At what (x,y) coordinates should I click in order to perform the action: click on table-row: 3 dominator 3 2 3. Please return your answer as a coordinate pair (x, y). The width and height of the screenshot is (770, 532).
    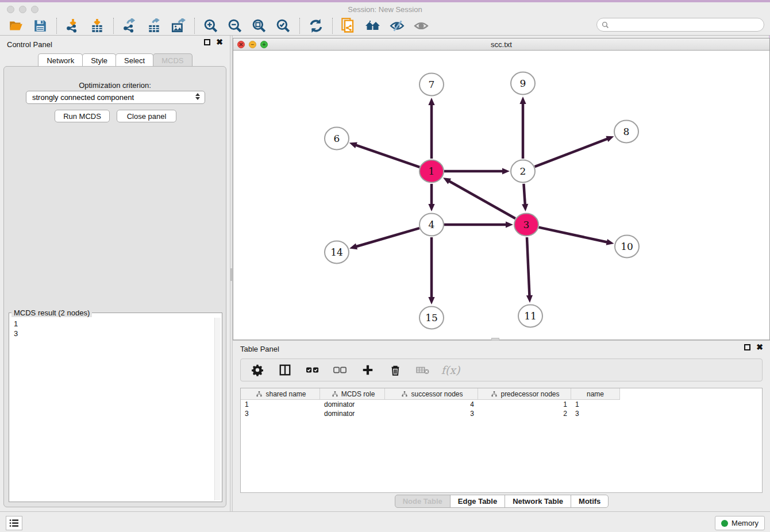
    Looking at the image, I should click on (501, 414).